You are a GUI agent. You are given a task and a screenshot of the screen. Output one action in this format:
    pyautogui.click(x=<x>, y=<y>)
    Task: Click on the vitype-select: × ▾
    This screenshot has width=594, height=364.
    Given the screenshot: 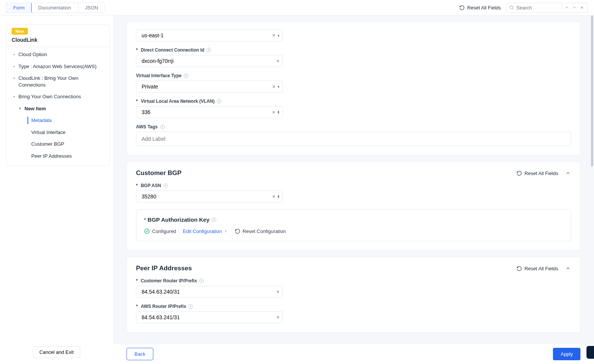 What is the action you would take?
    pyautogui.click(x=209, y=87)
    